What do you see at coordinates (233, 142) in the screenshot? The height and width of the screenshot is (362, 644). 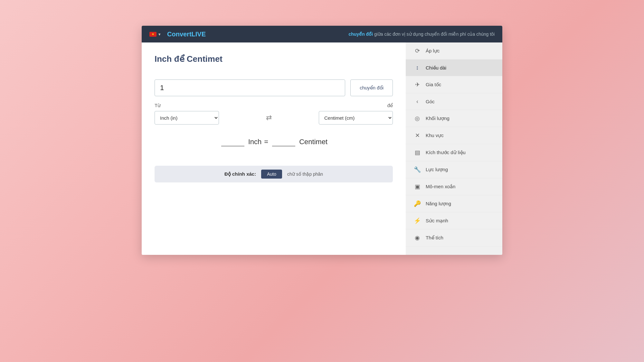 I see `formula-from-value` at bounding box center [233, 142].